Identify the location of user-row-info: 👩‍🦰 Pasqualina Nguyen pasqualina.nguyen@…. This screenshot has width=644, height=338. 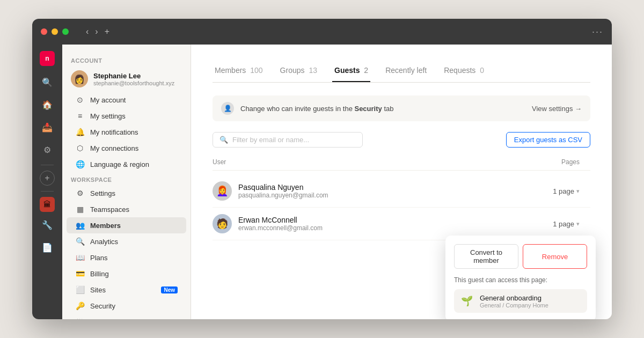
(358, 191).